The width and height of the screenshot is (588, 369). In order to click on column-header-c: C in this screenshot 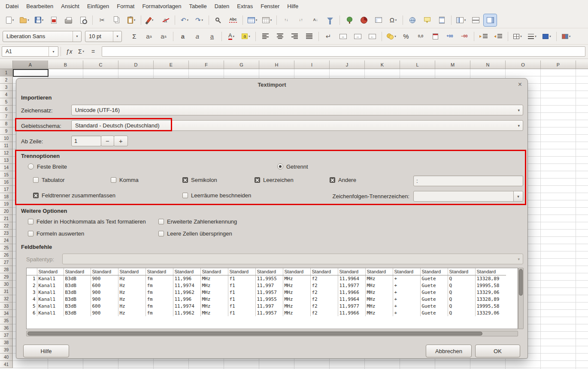, I will do `click(101, 65)`.